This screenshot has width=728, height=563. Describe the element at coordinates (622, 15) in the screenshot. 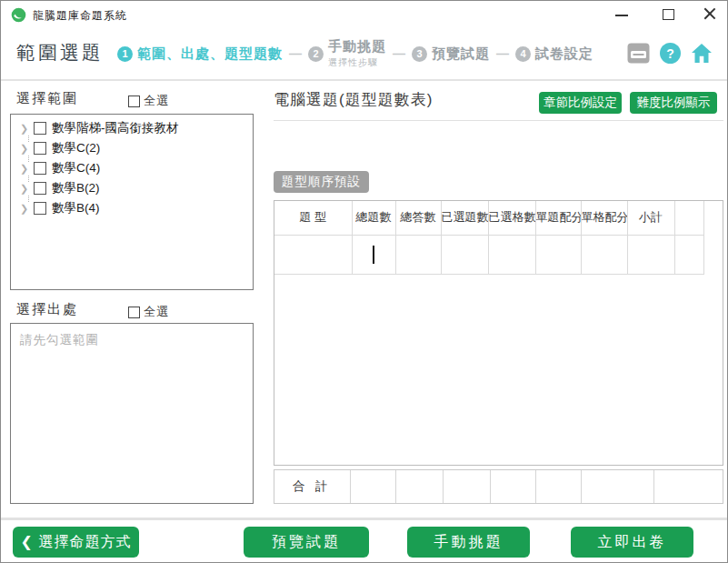

I see `minimize-icon` at that location.